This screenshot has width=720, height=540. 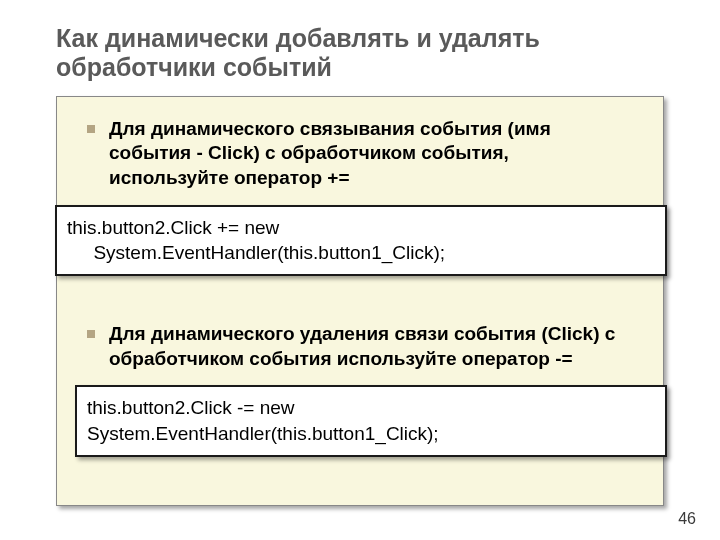 What do you see at coordinates (366, 346) in the screenshot?
I see `bullet-item: Для динамического удаления связи события…` at bounding box center [366, 346].